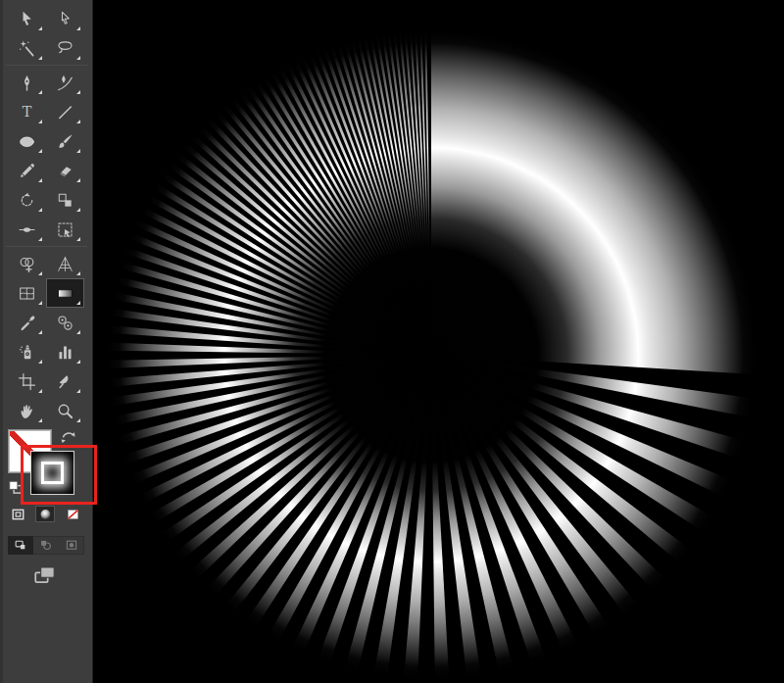 Image resolution: width=784 pixels, height=683 pixels. What do you see at coordinates (65, 353) in the screenshot?
I see `column-graph-icon` at bounding box center [65, 353].